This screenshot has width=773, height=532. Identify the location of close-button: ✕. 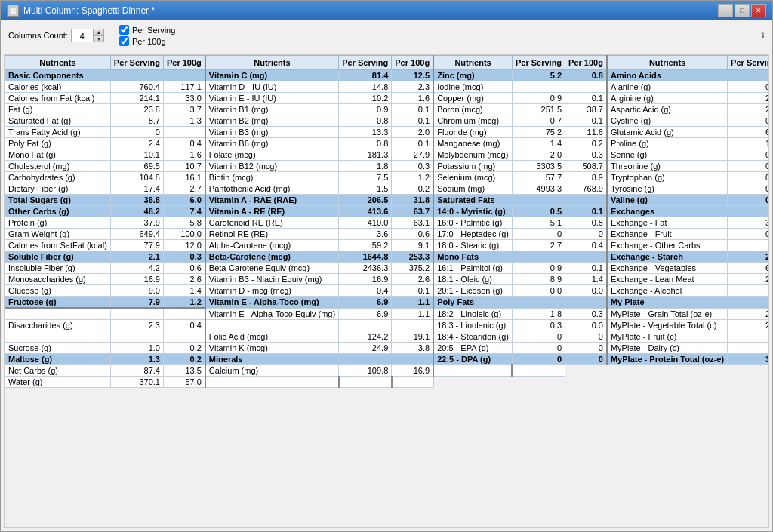
(759, 11).